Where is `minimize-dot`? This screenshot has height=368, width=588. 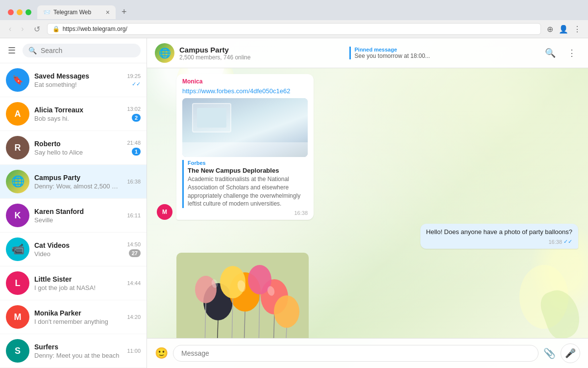
minimize-dot is located at coordinates (20, 12).